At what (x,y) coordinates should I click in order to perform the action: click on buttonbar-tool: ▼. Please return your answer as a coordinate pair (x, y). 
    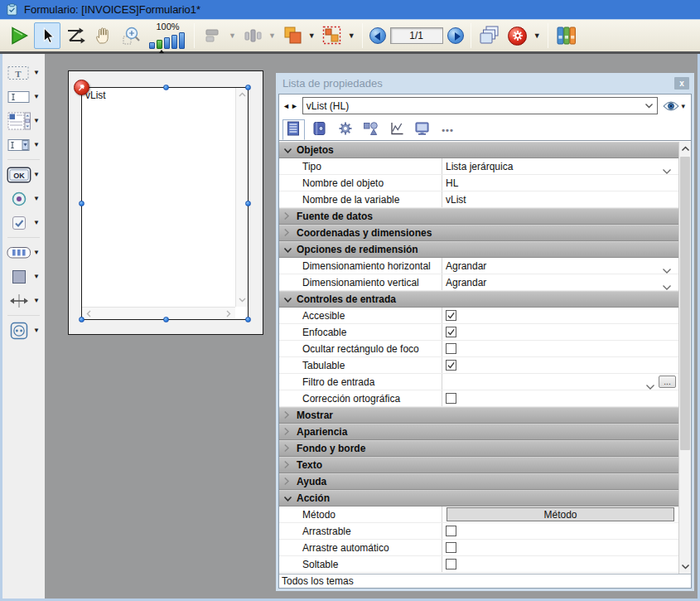
    Looking at the image, I should click on (23, 252).